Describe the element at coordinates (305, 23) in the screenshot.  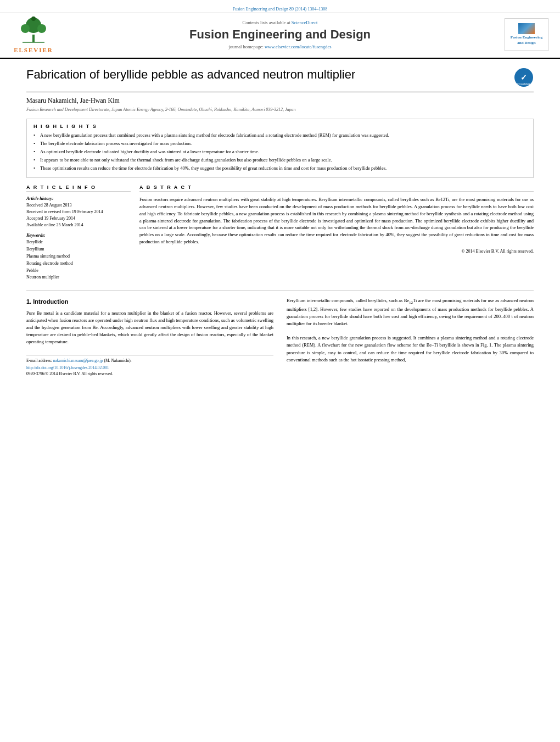
I see `sciencedirect-link: ScienceDirect` at that location.